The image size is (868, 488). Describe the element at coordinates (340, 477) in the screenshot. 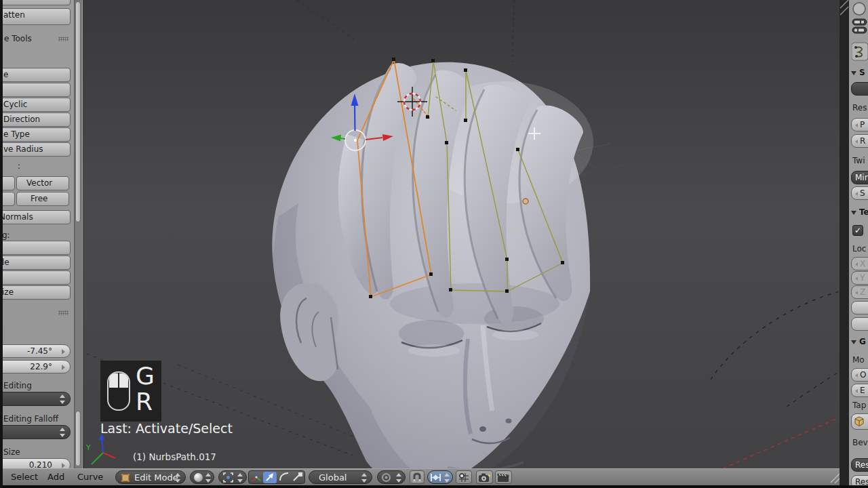

I see `orientation-dropdown: Global` at that location.